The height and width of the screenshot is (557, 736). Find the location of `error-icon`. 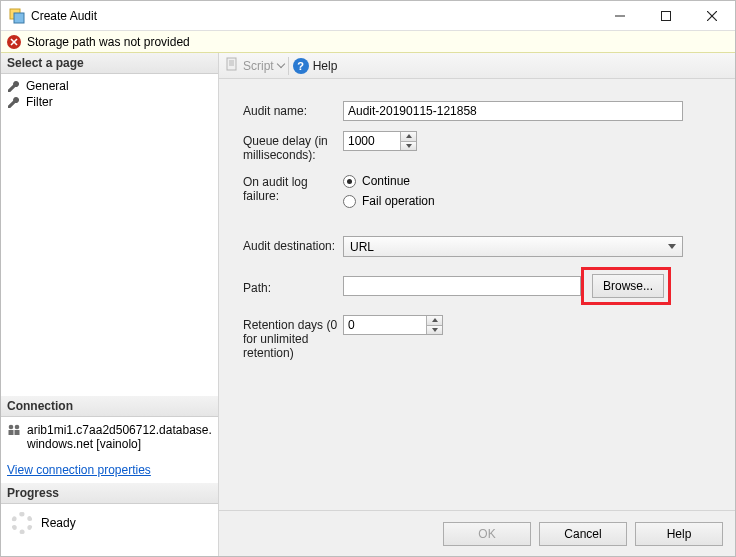

error-icon is located at coordinates (14, 42).